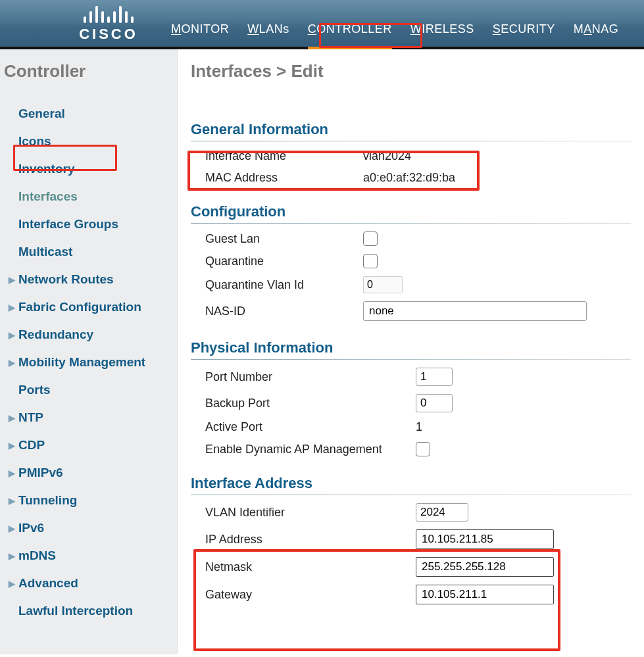 This screenshot has width=644, height=657. Describe the element at coordinates (88, 556) in the screenshot. I see `sidebar-item-mdns: ▶mDNS` at that location.